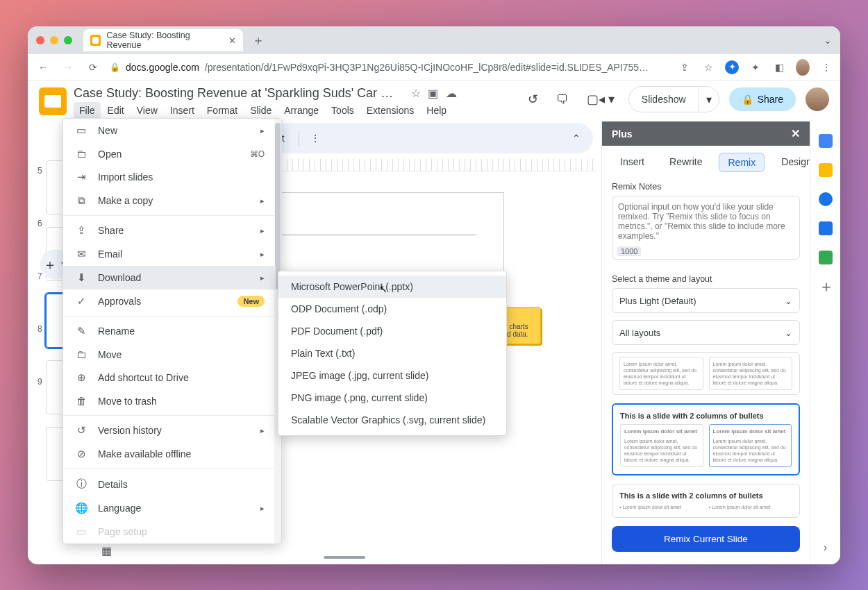  Describe the element at coordinates (632, 162) in the screenshot. I see `tab-insert: Insert` at that location.